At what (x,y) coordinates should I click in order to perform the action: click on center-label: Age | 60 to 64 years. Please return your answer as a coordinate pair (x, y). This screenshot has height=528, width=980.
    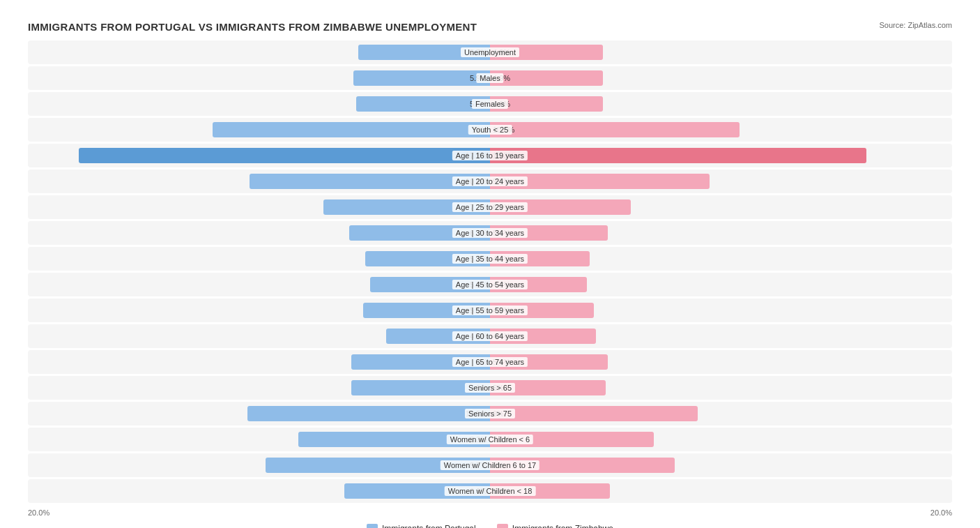
    Looking at the image, I should click on (490, 336).